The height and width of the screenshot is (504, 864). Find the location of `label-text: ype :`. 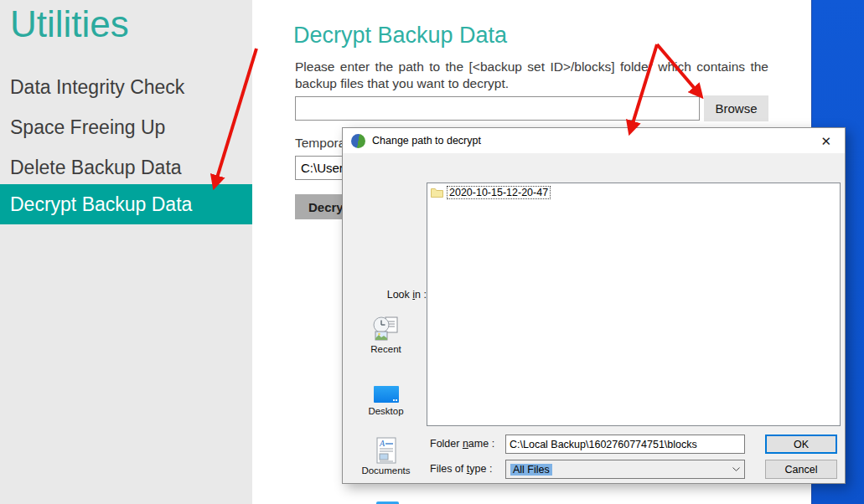

label-text: ype : is located at coordinates (481, 469).